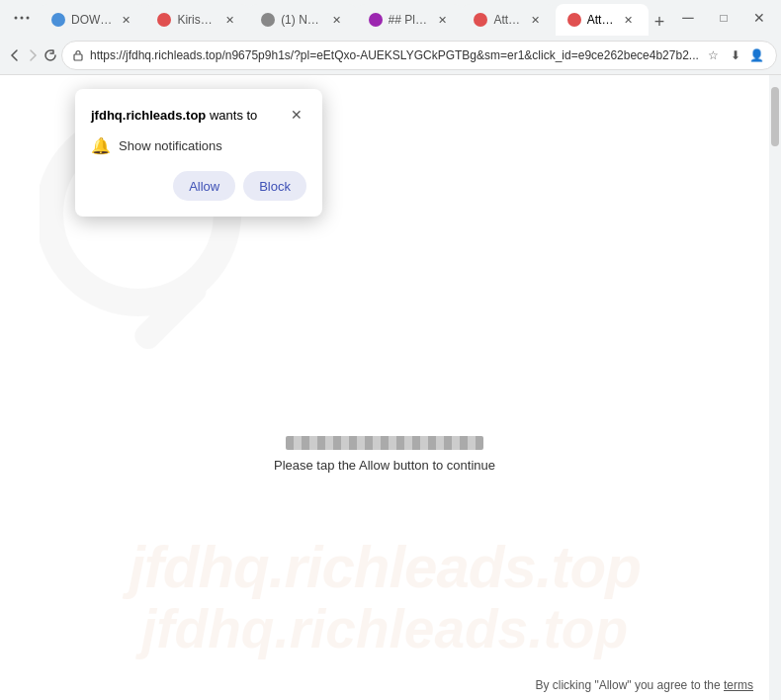 The height and width of the screenshot is (700, 781). Describe the element at coordinates (390, 55) in the screenshot. I see `toolbar: https://jfdhq.richleads.top/n9675p9h1s/?…` at that location.